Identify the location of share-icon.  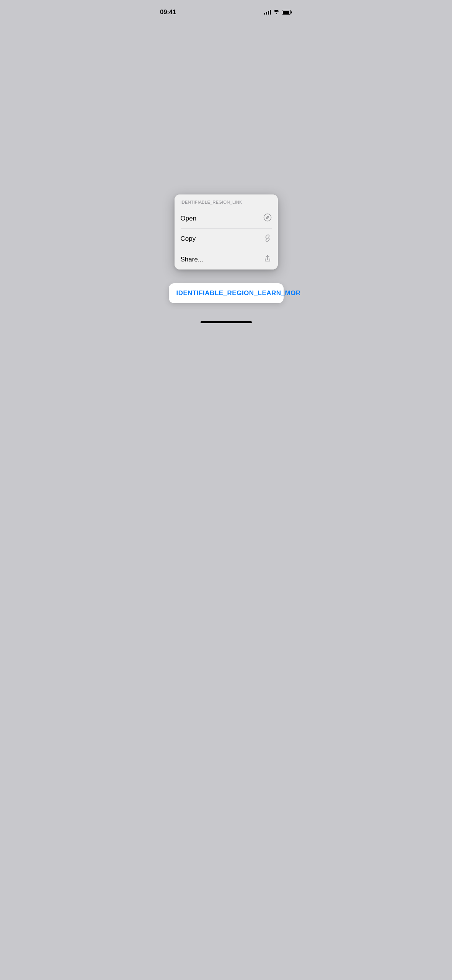
(268, 260).